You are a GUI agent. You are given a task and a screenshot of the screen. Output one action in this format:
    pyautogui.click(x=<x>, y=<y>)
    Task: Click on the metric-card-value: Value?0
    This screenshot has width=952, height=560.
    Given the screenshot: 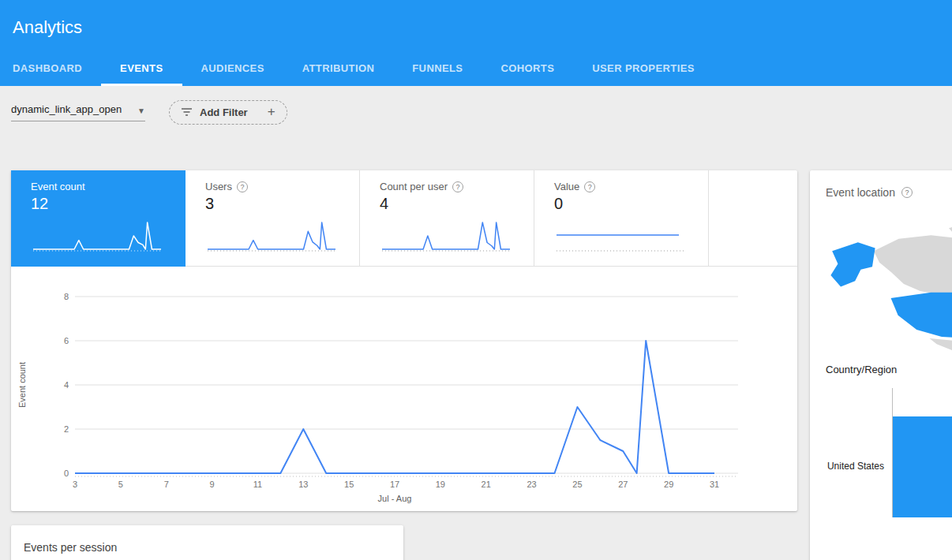 What is the action you would take?
    pyautogui.click(x=622, y=218)
    